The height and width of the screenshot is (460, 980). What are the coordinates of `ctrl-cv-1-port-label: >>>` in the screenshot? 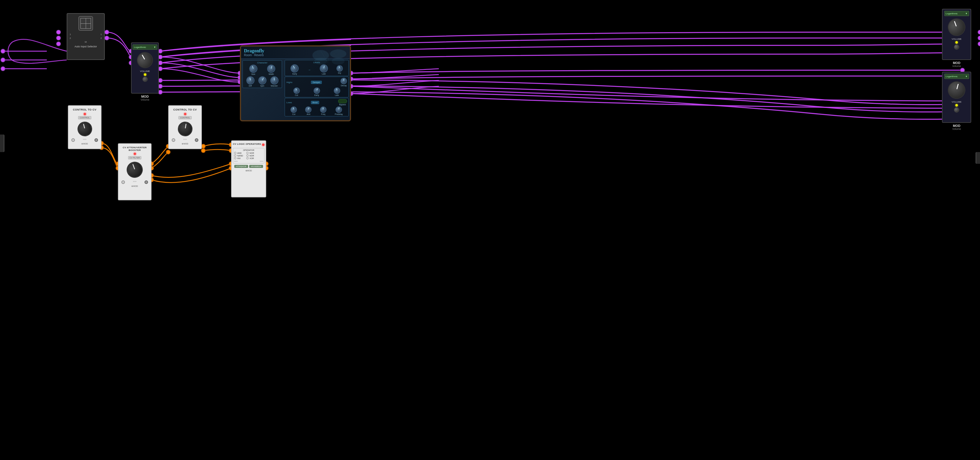 It's located at (84, 140).